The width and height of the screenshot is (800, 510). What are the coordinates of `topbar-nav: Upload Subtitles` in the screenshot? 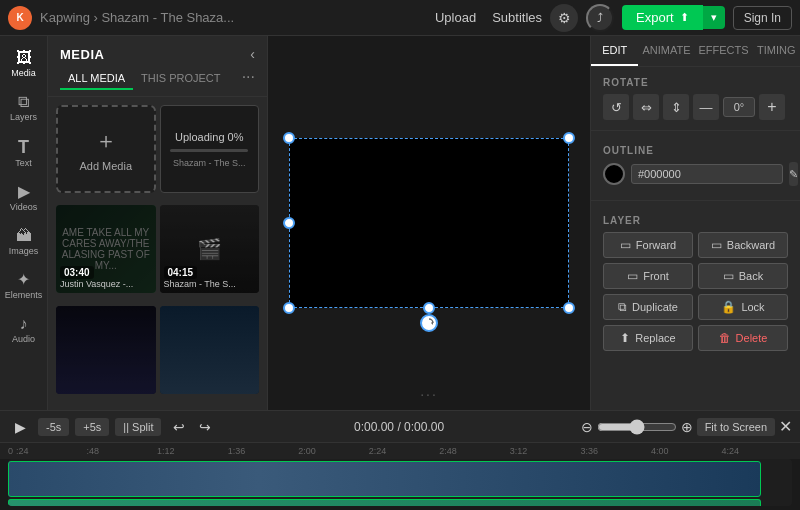 It's located at (488, 18).